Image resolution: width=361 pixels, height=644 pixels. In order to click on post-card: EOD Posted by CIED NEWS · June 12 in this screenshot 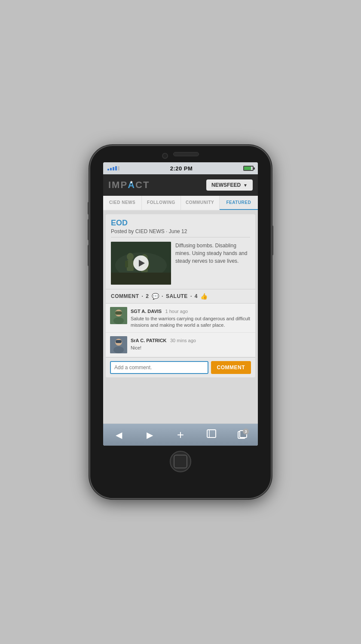, I will do `click(180, 296)`.